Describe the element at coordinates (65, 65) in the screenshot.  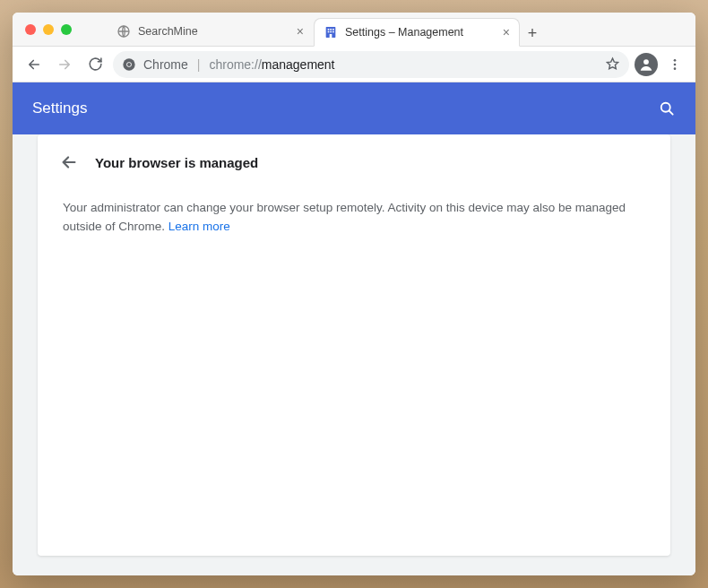
I see `forward-button` at that location.